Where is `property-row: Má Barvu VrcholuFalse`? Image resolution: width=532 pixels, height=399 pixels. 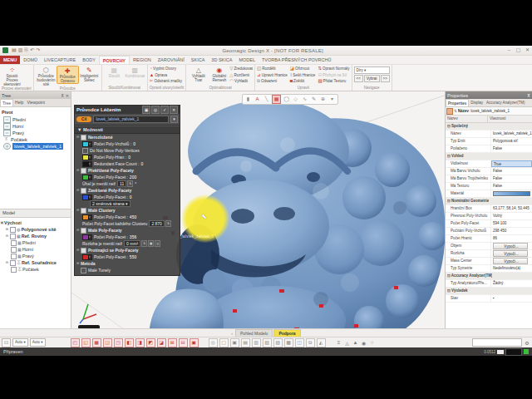 property-row: Má Barvu VrcholuFalse is located at coordinates (489, 171).